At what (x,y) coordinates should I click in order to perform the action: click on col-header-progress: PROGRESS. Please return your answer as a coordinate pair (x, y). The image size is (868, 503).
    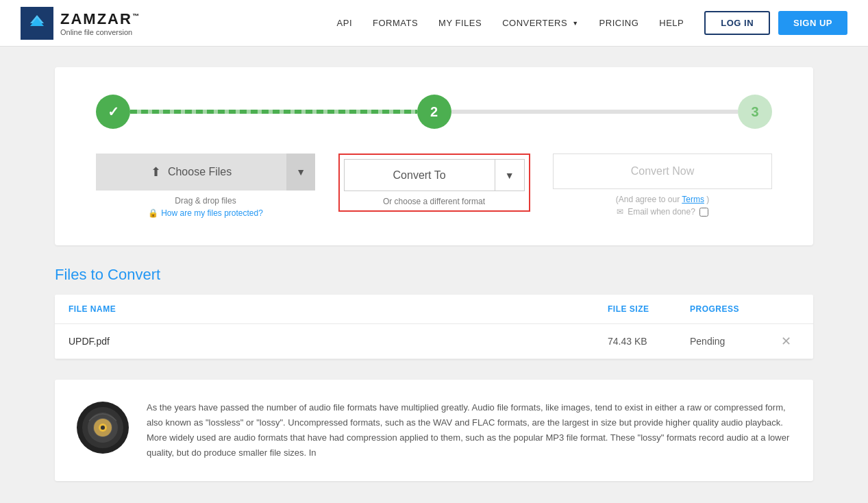
    Looking at the image, I should click on (731, 309).